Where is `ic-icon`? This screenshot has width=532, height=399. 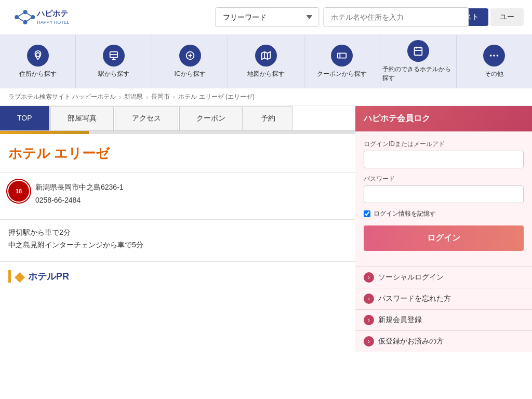 ic-icon is located at coordinates (190, 56).